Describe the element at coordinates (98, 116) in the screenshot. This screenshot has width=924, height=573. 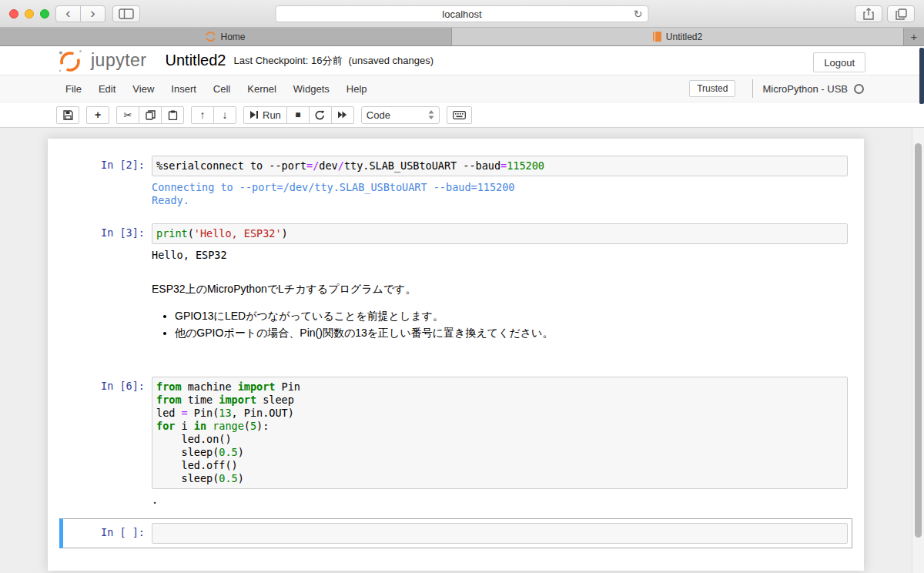
I see `add-cell-button: +` at that location.